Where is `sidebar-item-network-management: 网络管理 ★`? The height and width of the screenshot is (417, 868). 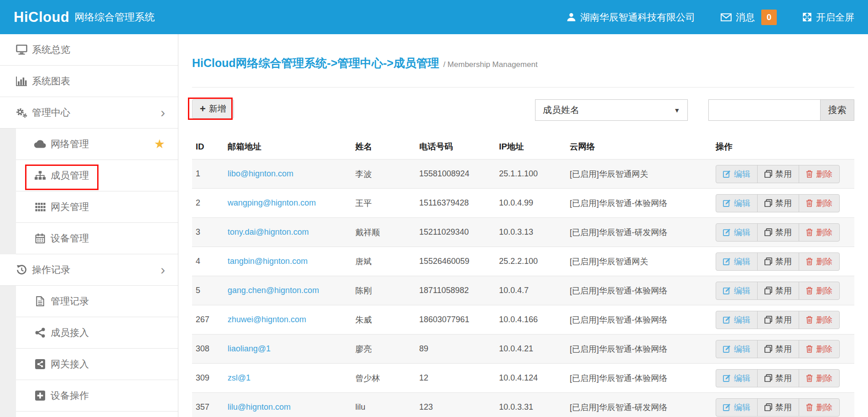 sidebar-item-network-management: 网络管理 ★ is located at coordinates (97, 144).